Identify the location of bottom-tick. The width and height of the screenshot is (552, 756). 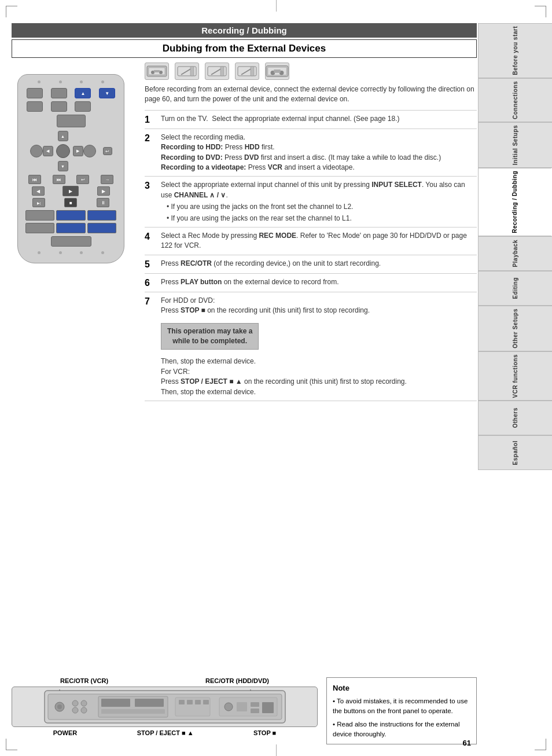
(277, 750).